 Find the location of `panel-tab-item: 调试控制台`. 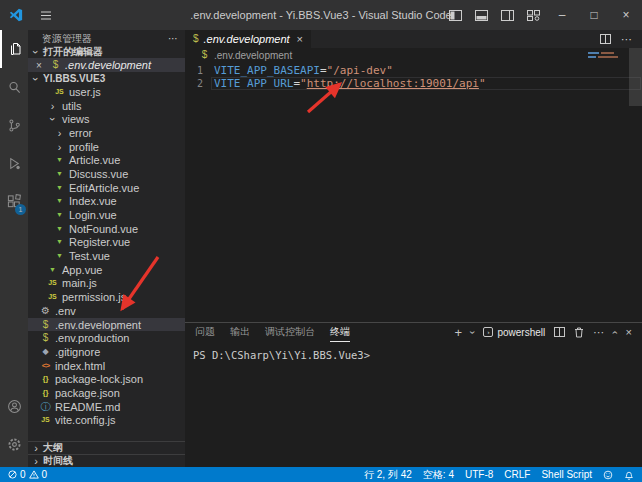

panel-tab-item: 调试控制台 is located at coordinates (290, 332).